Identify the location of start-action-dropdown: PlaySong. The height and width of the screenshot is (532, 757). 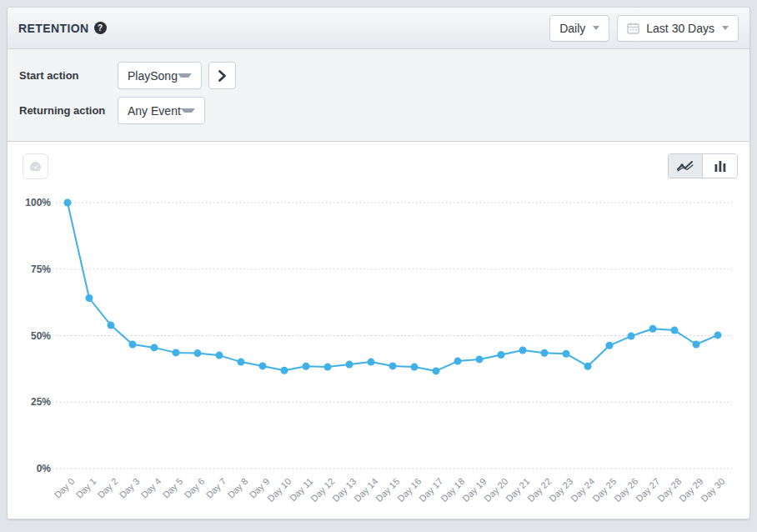
(160, 75).